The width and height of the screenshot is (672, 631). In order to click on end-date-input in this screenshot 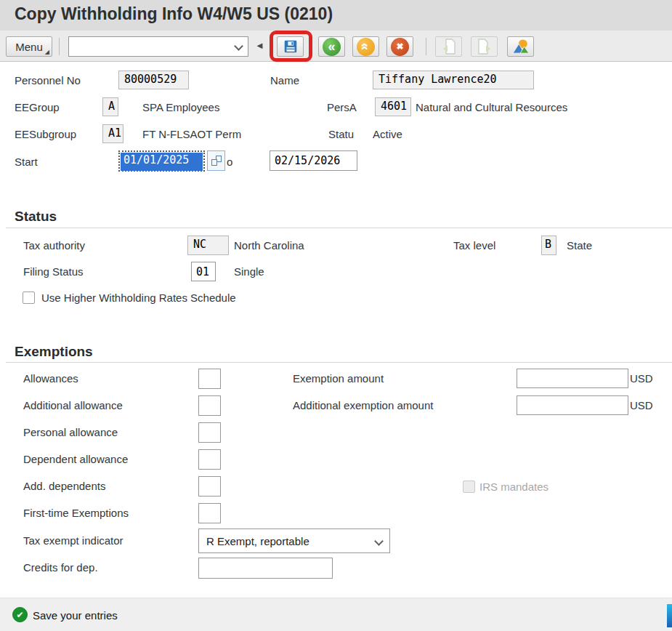, I will do `click(314, 161)`.